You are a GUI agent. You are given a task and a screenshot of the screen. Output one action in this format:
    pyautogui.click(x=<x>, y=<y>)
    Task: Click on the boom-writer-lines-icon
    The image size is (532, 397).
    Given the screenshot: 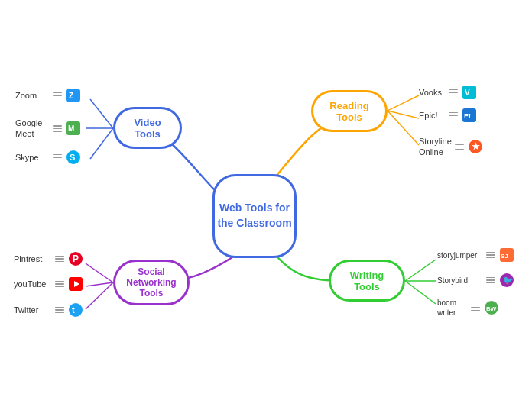 What is the action you would take?
    pyautogui.click(x=475, y=308)
    